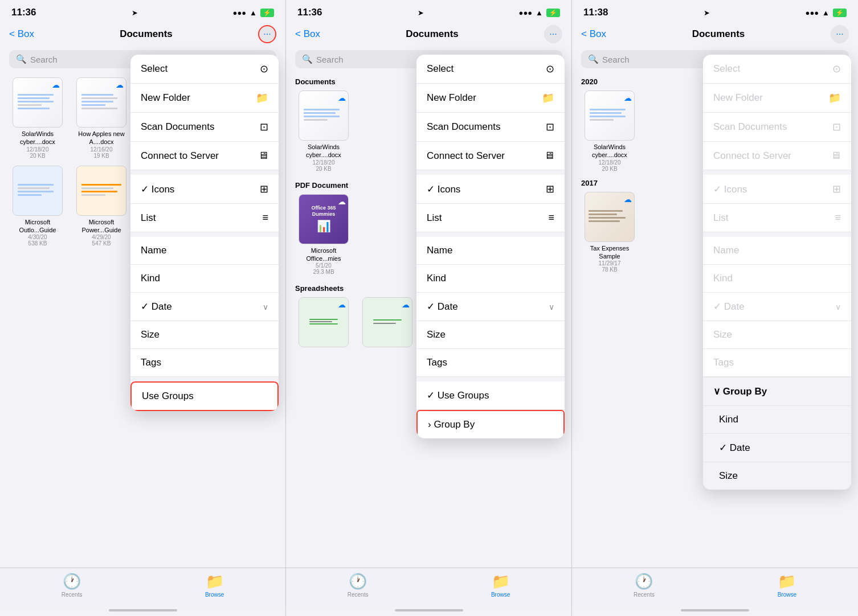 The width and height of the screenshot is (858, 616). Describe the element at coordinates (777, 448) in the screenshot. I see `menu-item-group-by-date: ✓ Date` at that location.